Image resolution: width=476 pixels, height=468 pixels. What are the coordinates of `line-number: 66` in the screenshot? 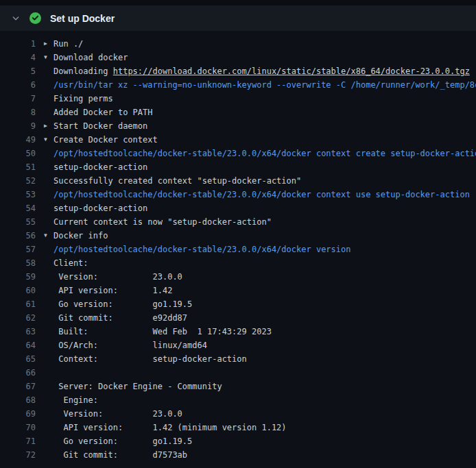 It's located at (18, 373).